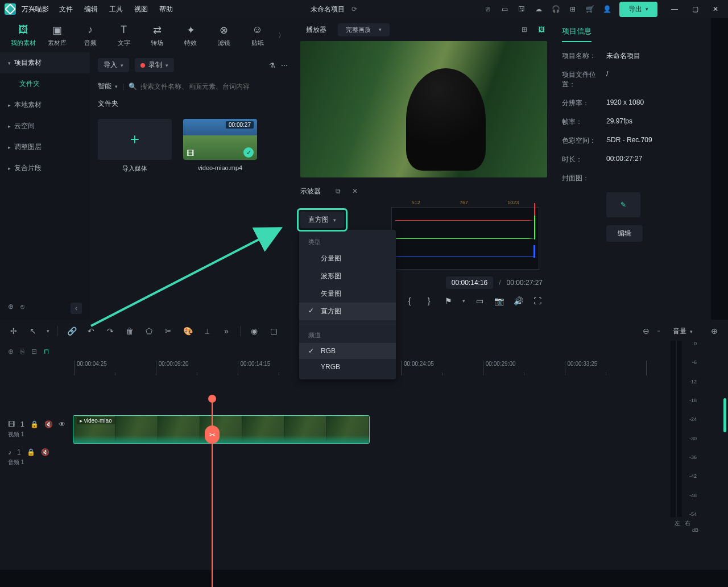  I want to click on device-icon: ⎚, so click(487, 9).